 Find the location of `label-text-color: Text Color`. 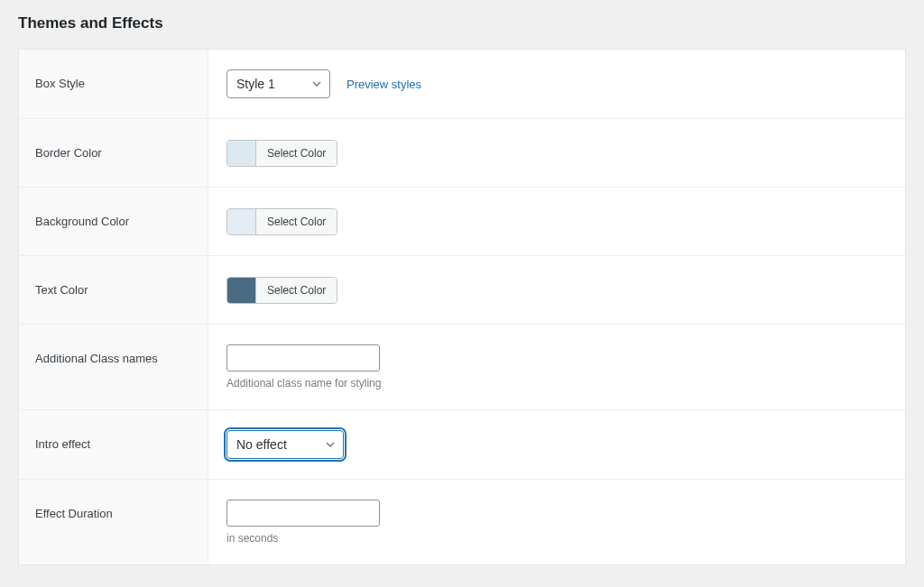

label-text-color: Text Color is located at coordinates (114, 290).